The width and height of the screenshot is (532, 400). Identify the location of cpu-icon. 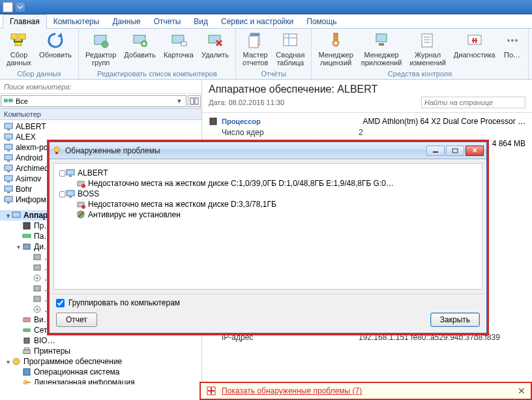
(27, 226).